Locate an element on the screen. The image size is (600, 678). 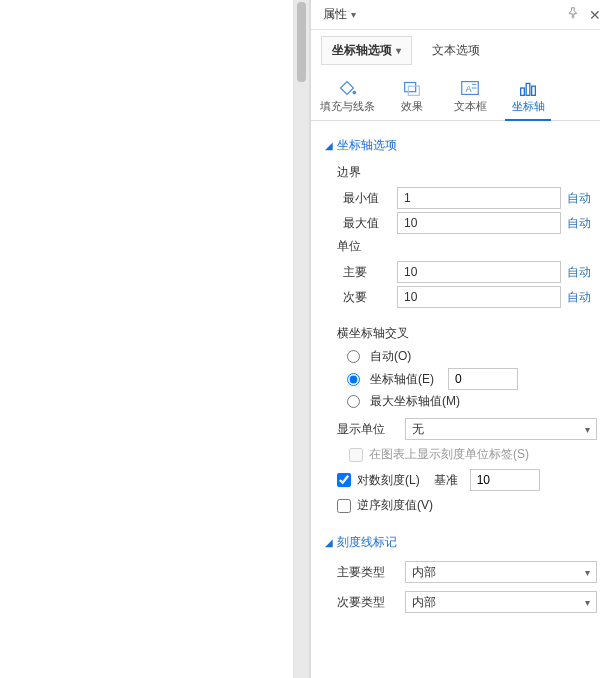
secondary-tabs: 填充与线条 效果 A 文本框 坐标轴 is located at coordinates (456, 95).